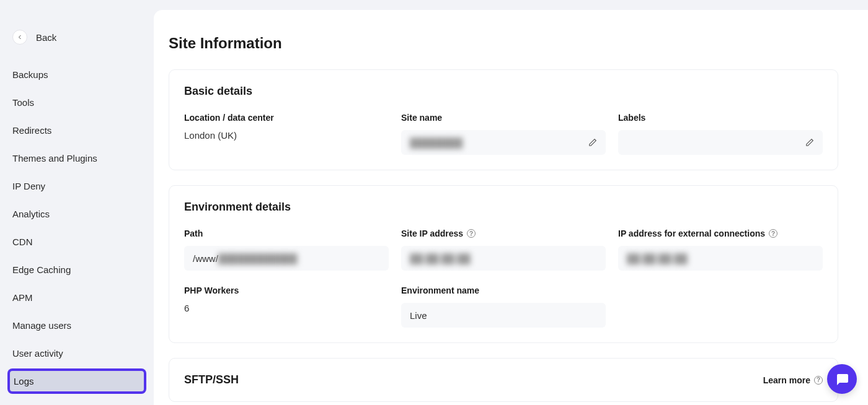 This screenshot has height=405, width=868. I want to click on site-ip-label: Site IP address ?, so click(503, 233).